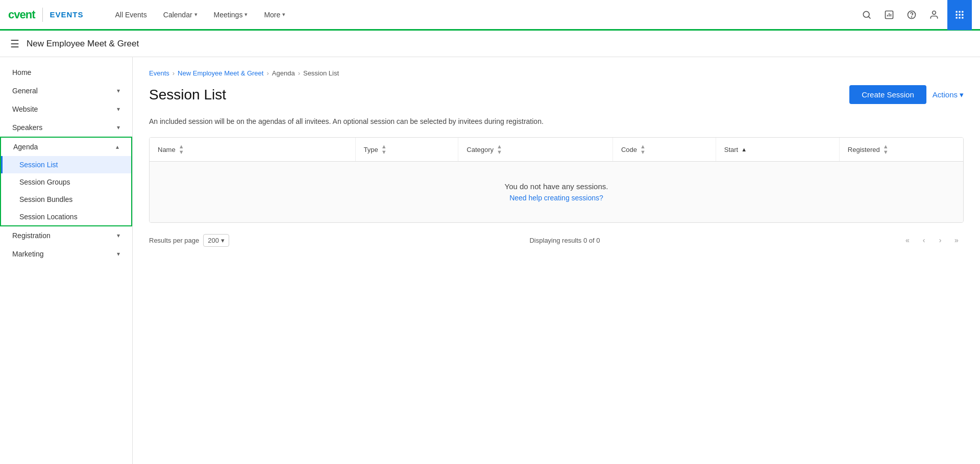  I want to click on actions-button: Actions ▾, so click(948, 95).